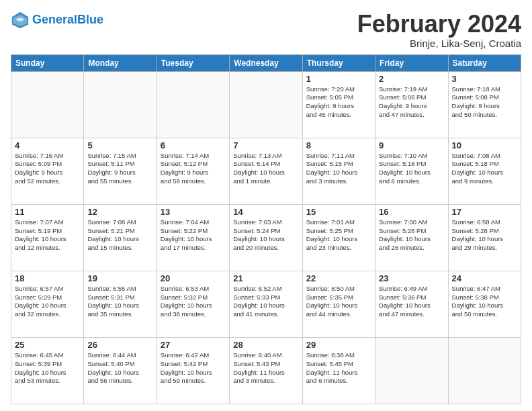  Describe the element at coordinates (90, 19) in the screenshot. I see `logo-blue: Blue` at that location.